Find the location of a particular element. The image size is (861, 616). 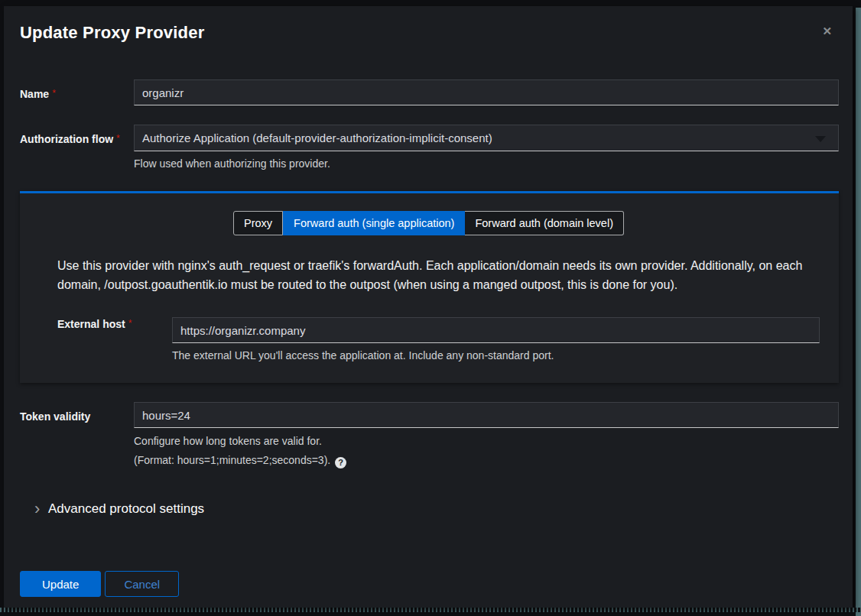

chevron-right-icon: › is located at coordinates (31, 509).